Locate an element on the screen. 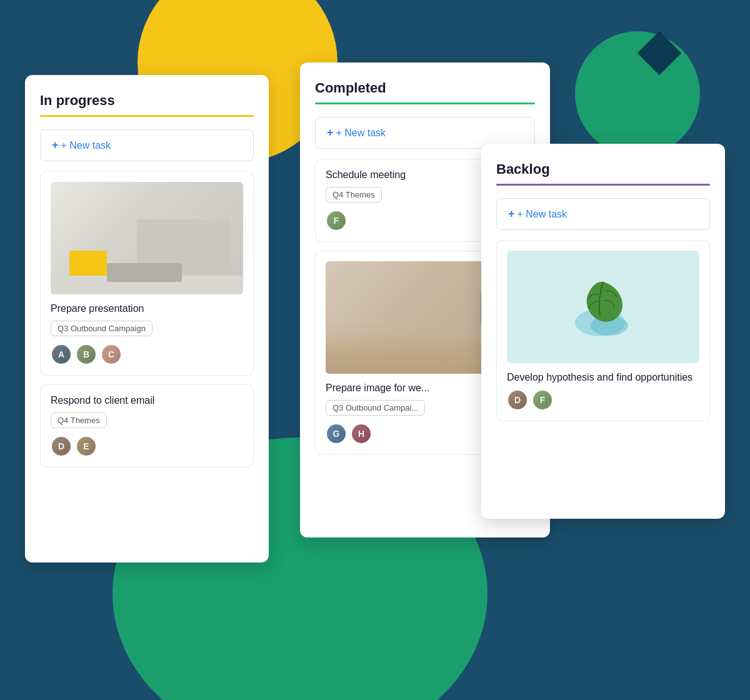  new-task-label-completed: + New task is located at coordinates (361, 133).